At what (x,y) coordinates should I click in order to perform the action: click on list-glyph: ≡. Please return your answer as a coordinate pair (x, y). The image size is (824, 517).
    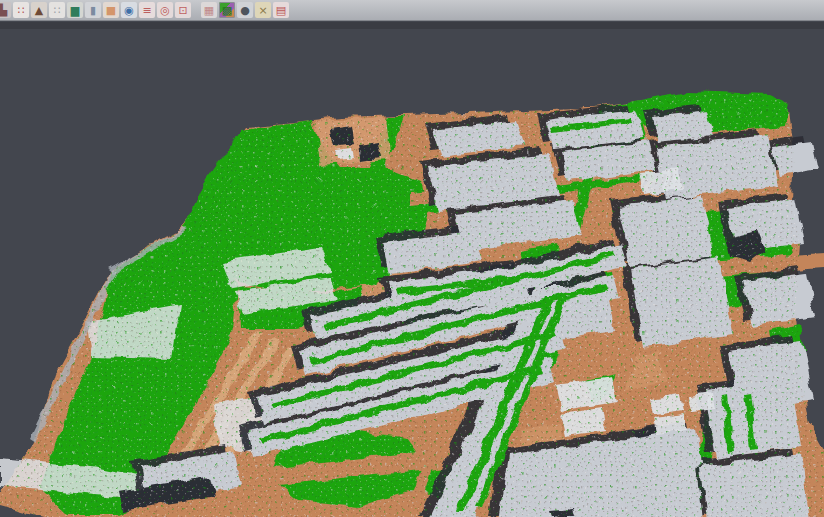
    Looking at the image, I should click on (146, 10).